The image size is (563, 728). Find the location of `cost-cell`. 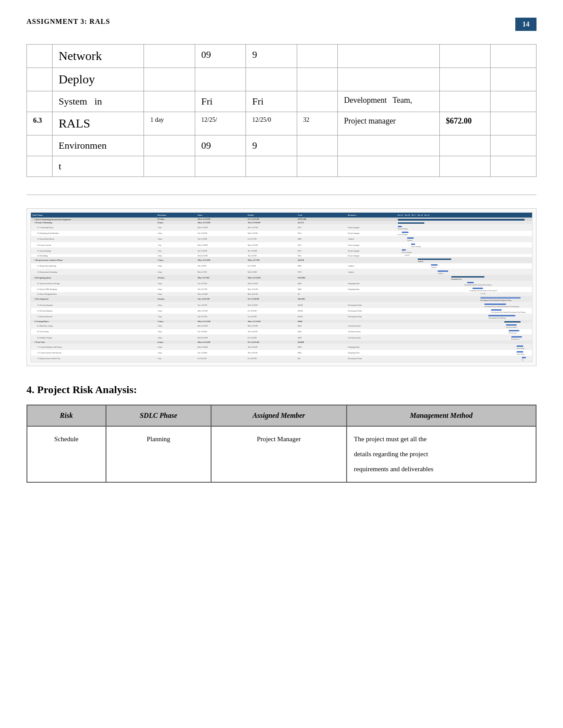

cost-cell is located at coordinates (465, 56).